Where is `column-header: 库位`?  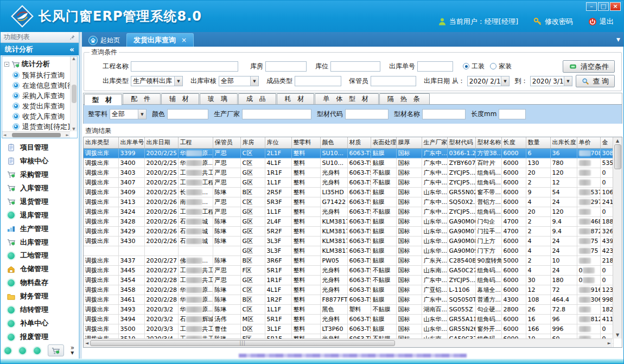
column-header: 库位 is located at coordinates (278, 143).